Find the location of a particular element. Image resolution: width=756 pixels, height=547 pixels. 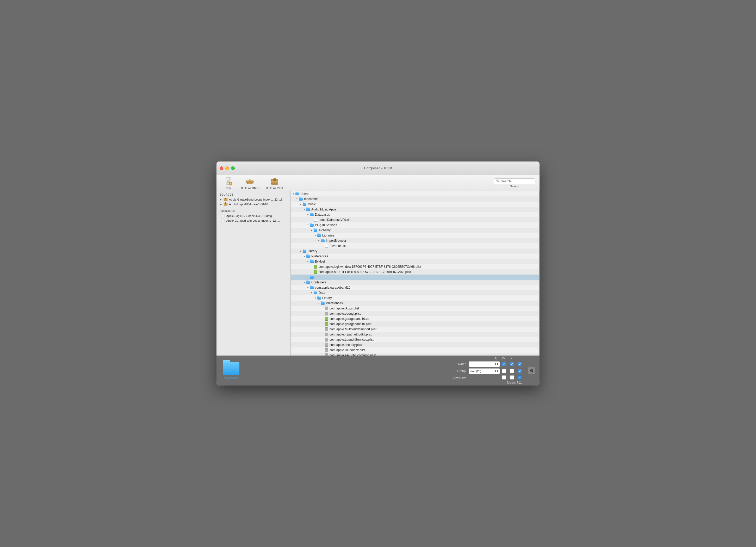

tree-row: com.apple.garageband10.cs is located at coordinates (415, 319).